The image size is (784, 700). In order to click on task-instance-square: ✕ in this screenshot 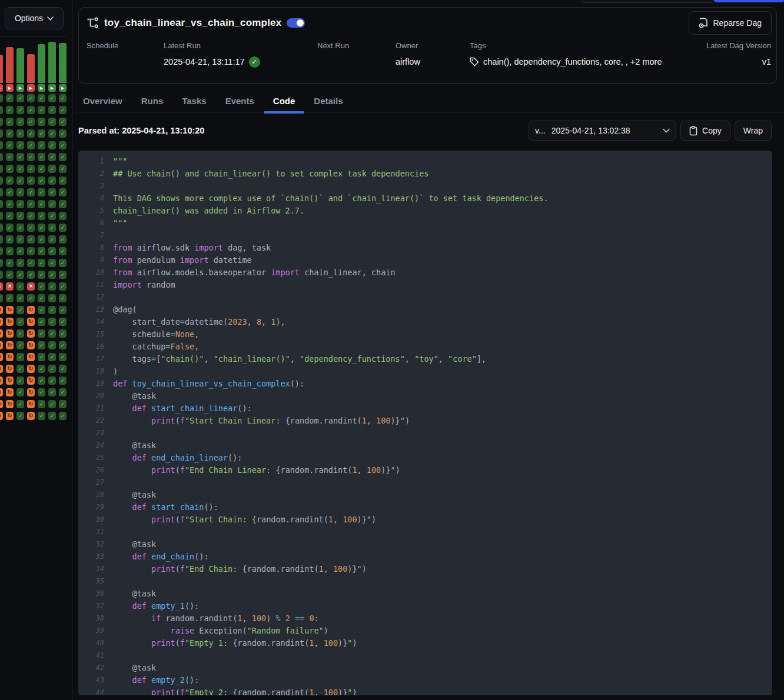, I will do `click(9, 286)`.